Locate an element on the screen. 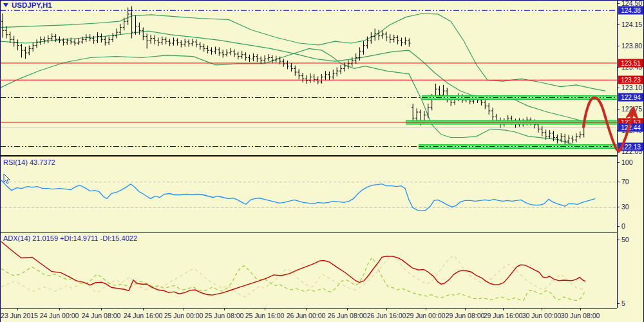 The image size is (644, 322). price-axis: 124.50124.15123.80123.45123.10122.75122.… is located at coordinates (630, 154).